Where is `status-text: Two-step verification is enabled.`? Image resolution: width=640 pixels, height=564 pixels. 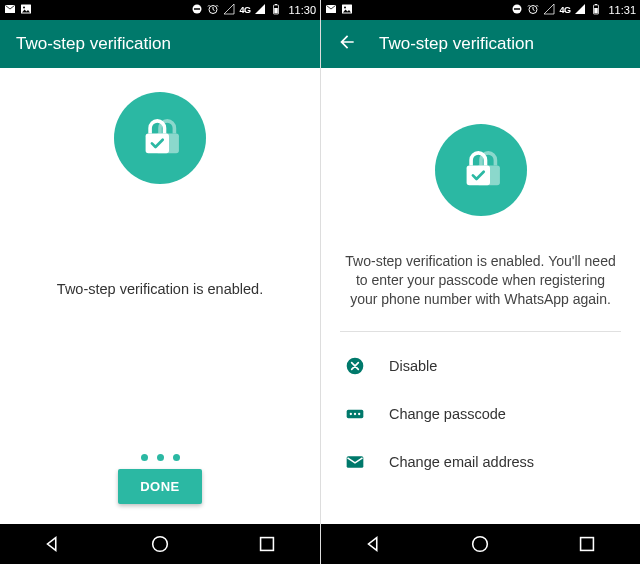
status-text: Two-step verification is enabled. is located at coordinates (160, 290).